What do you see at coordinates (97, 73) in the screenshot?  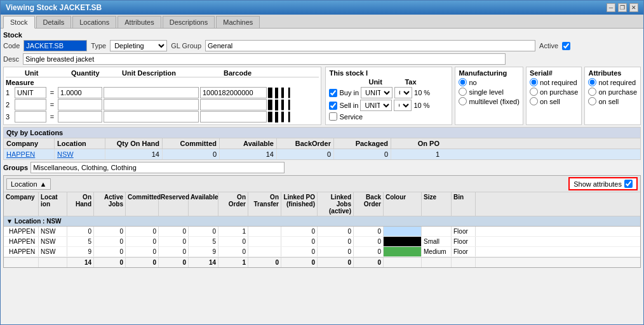 I see `col-qty-header: Quantity` at bounding box center [97, 73].